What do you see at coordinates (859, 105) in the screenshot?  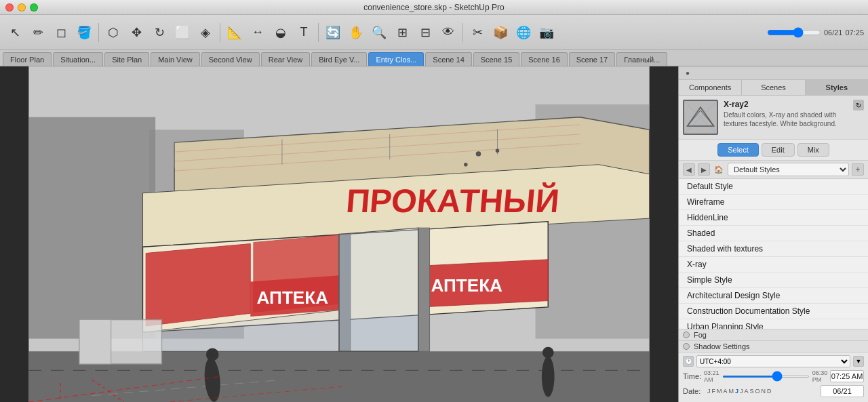 I see `panel-refresh-icon: ↻` at bounding box center [859, 105].